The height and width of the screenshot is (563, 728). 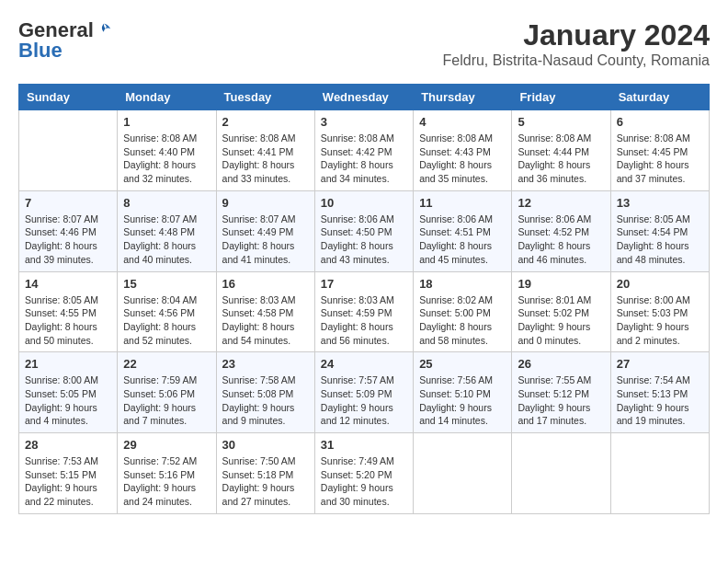 What do you see at coordinates (166, 482) in the screenshot?
I see `day-info: Sunrise: 7:52 AM Sunset: 5:16 PM Dayligh…` at bounding box center [166, 482].